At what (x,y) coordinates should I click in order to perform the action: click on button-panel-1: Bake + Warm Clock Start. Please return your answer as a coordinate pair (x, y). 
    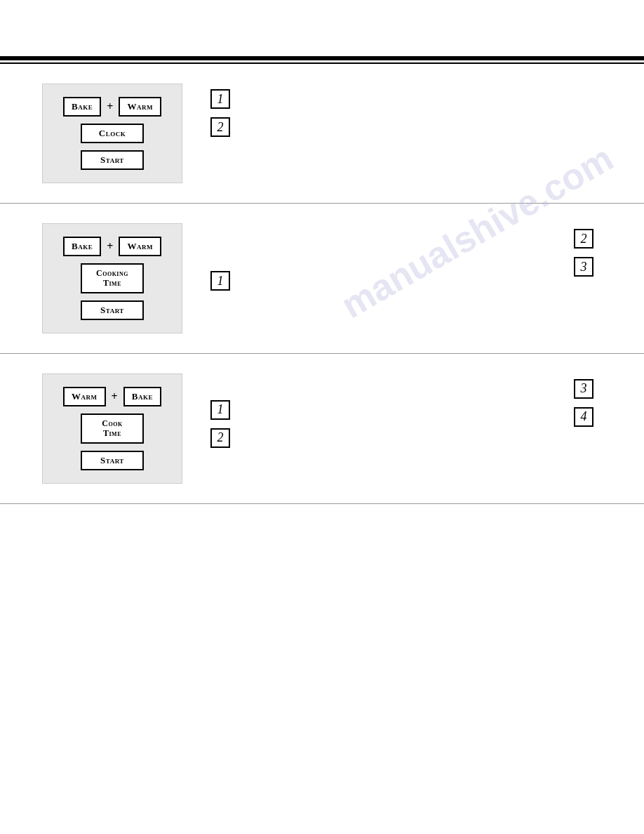
    Looking at the image, I should click on (112, 133).